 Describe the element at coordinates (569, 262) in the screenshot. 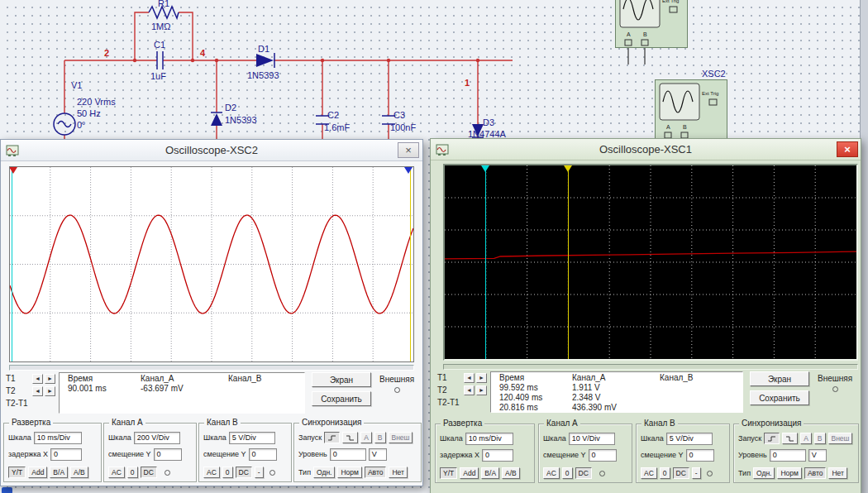

I see `xsc1-cursor2-line` at that location.